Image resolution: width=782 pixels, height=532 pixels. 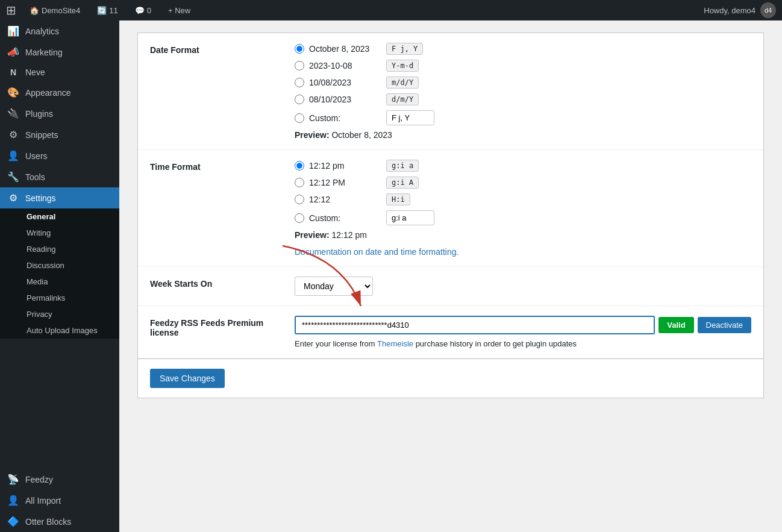 What do you see at coordinates (60, 155) in the screenshot?
I see `sidebar-item-users: 👤 Users` at bounding box center [60, 155].